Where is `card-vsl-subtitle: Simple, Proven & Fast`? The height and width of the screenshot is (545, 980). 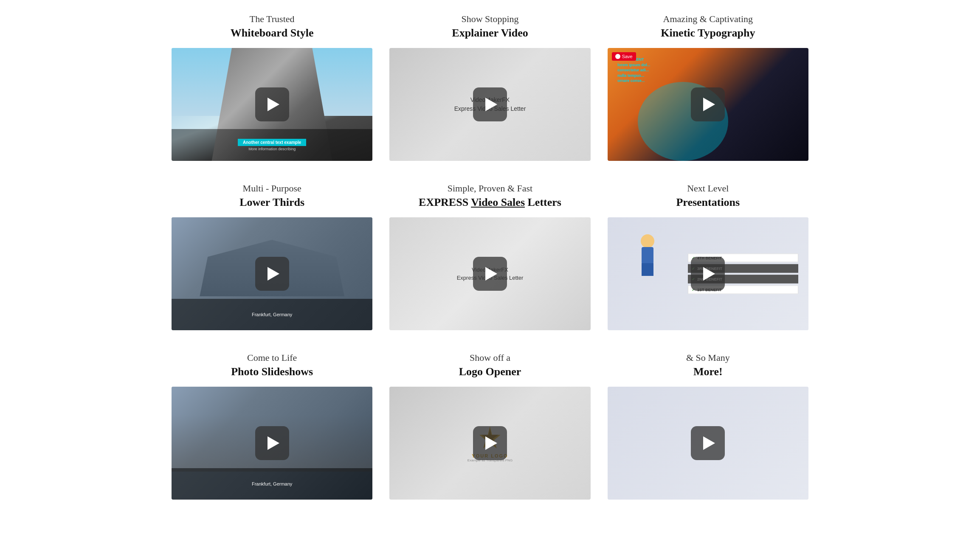 card-vsl-subtitle: Simple, Proven & Fast is located at coordinates (490, 188).